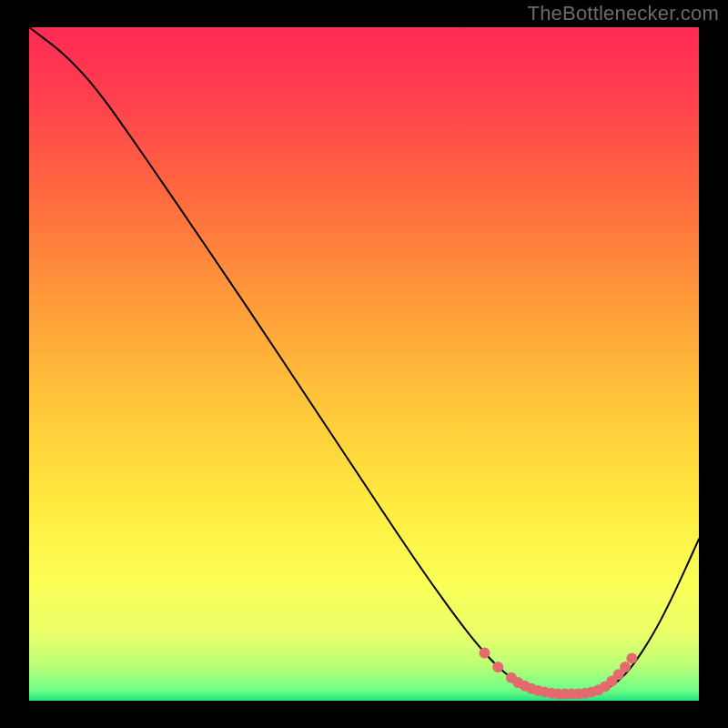 The image size is (728, 728). What do you see at coordinates (623, 14) in the screenshot?
I see `watermark-text: TheBottlenecker.com` at bounding box center [623, 14].